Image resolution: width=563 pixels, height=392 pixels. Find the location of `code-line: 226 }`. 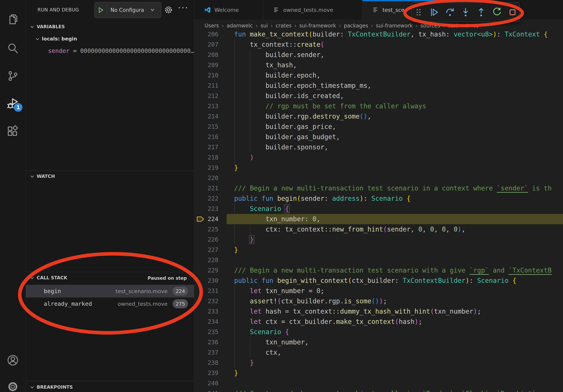

code-line: 226 } is located at coordinates (379, 240).